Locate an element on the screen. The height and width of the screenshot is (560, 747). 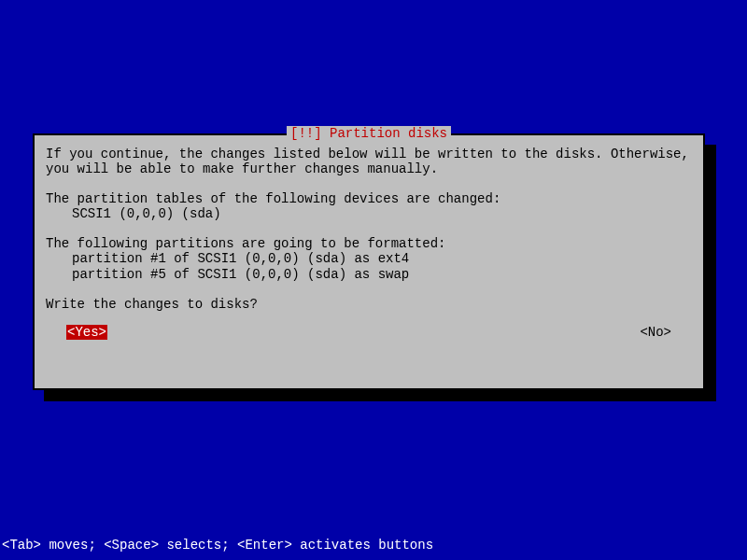
format-list-item: partition #5 of SCSI1 (0,0,0) (sda) as s… is located at coordinates (369, 274).